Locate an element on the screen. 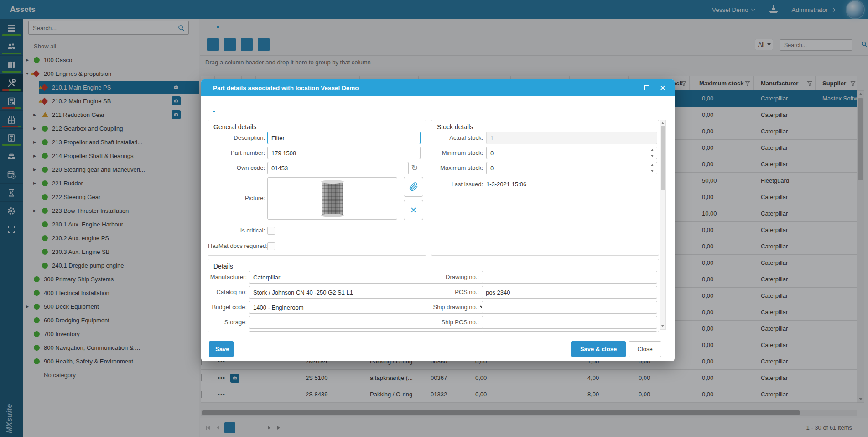  minimum-stock-field is located at coordinates (572, 153).